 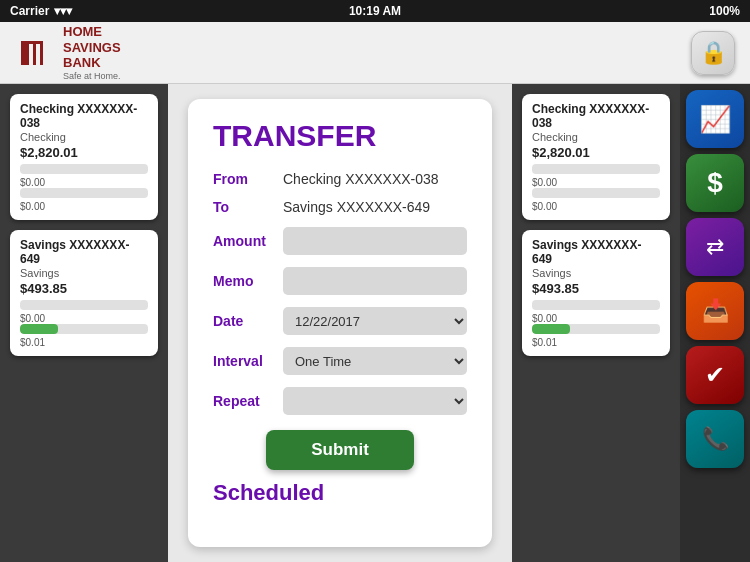 I want to click on chart-icon-button: 📈, so click(x=715, y=119).